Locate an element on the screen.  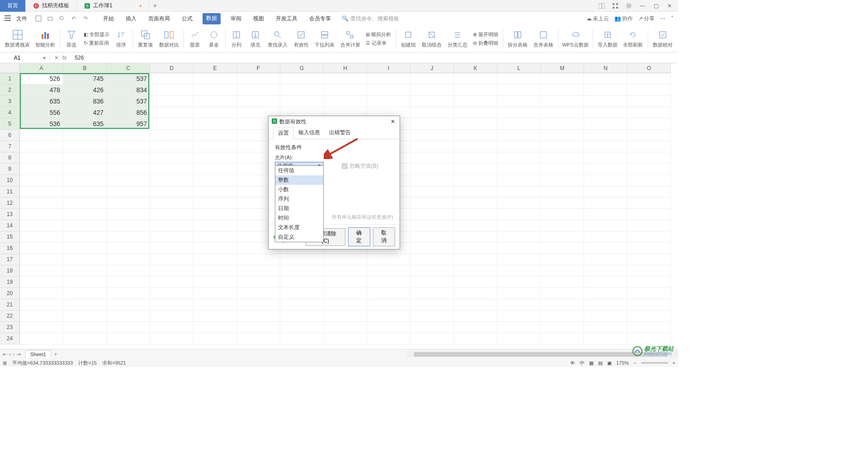
cell-C19 is located at coordinates (128, 282).